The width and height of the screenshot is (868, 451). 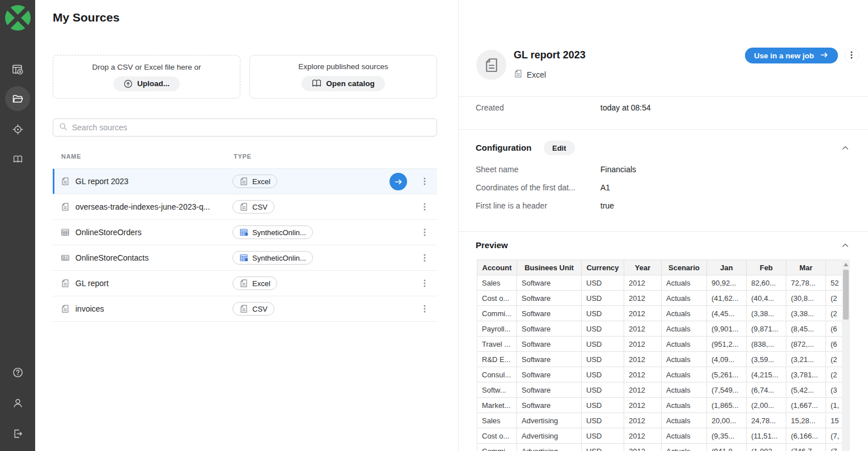 I want to click on source-name: GL report 2023, so click(x=102, y=181).